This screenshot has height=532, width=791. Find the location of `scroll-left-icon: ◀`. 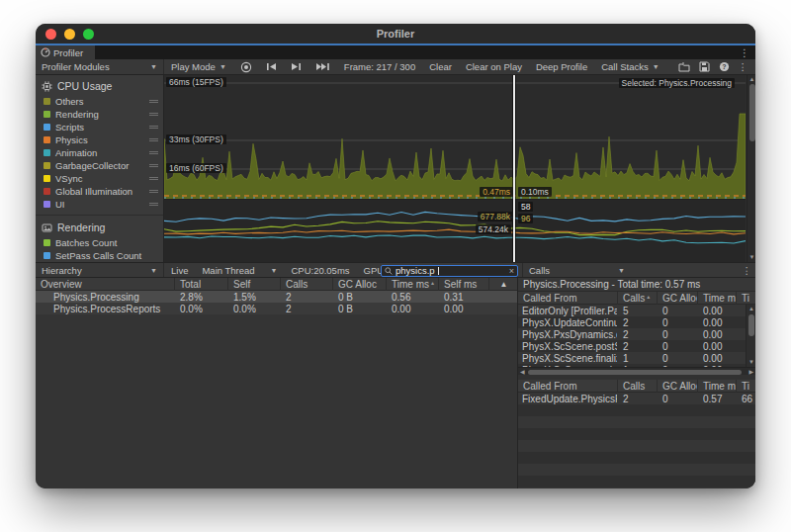

scroll-left-icon: ◀ is located at coordinates (522, 372).